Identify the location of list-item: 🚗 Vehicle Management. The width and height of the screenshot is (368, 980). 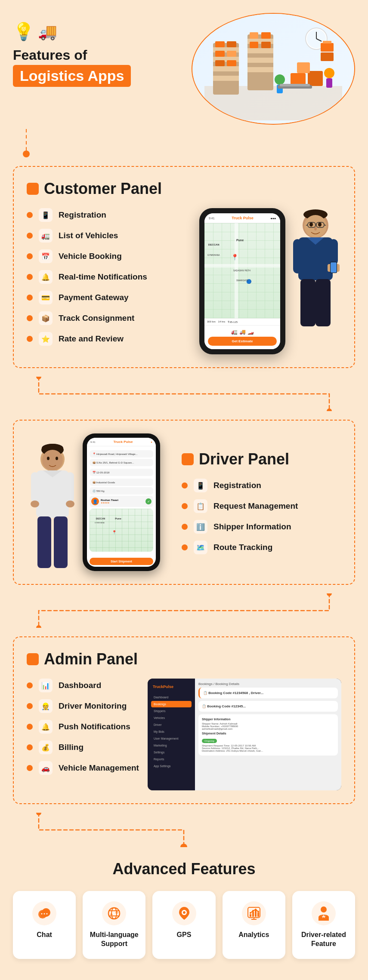
(83, 768).